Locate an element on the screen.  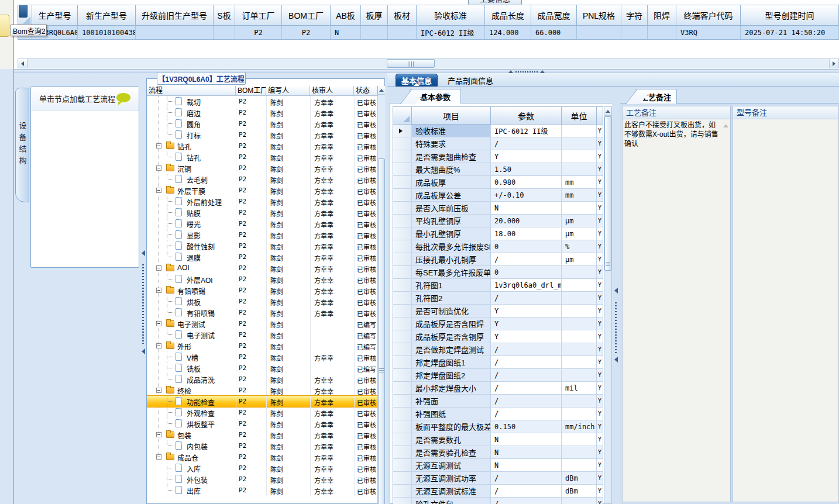
tab-product-profile: 产品剖面信息 is located at coordinates (470, 80).